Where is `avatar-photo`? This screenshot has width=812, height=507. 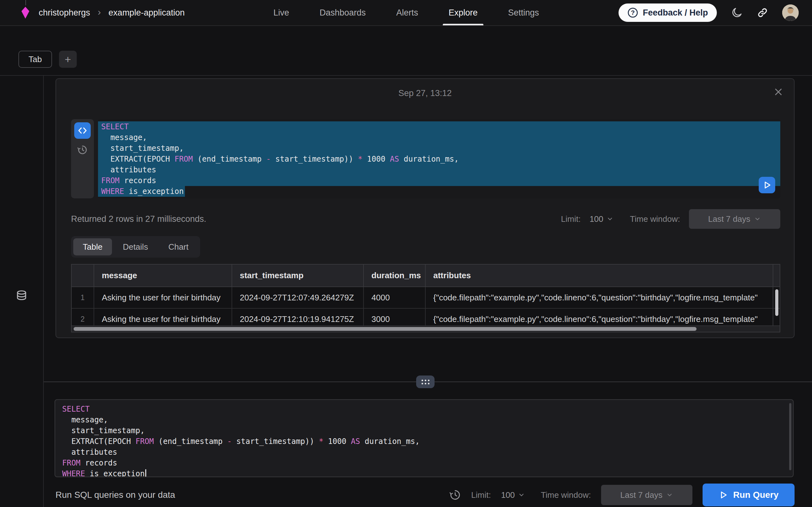 avatar-photo is located at coordinates (791, 13).